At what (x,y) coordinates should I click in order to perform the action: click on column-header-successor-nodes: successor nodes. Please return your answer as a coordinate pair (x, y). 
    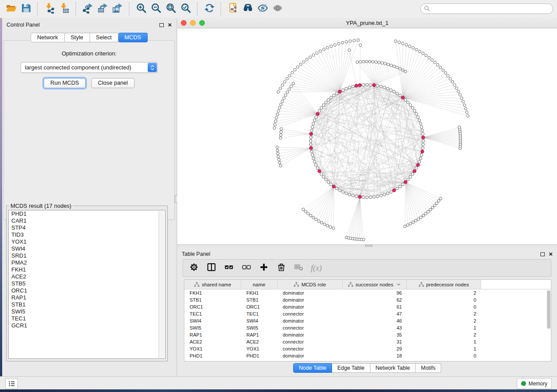
    Looking at the image, I should click on (375, 285).